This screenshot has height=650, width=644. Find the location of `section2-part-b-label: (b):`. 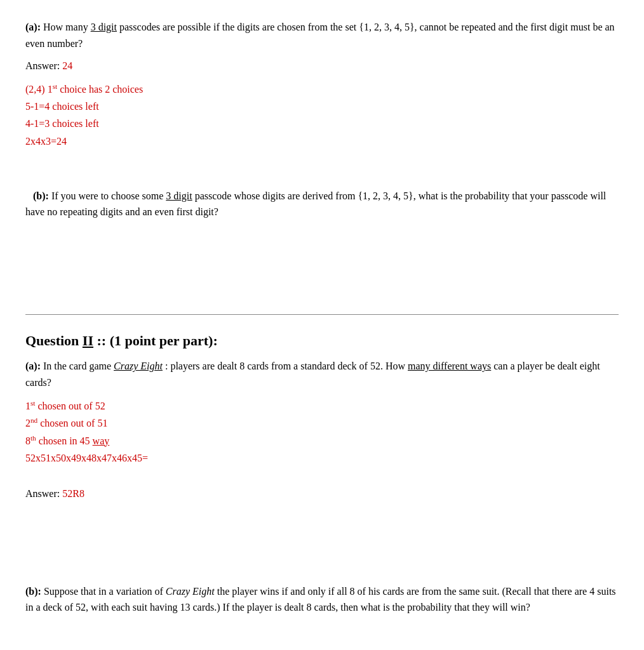

section2-part-b-label: (b): is located at coordinates (33, 592).